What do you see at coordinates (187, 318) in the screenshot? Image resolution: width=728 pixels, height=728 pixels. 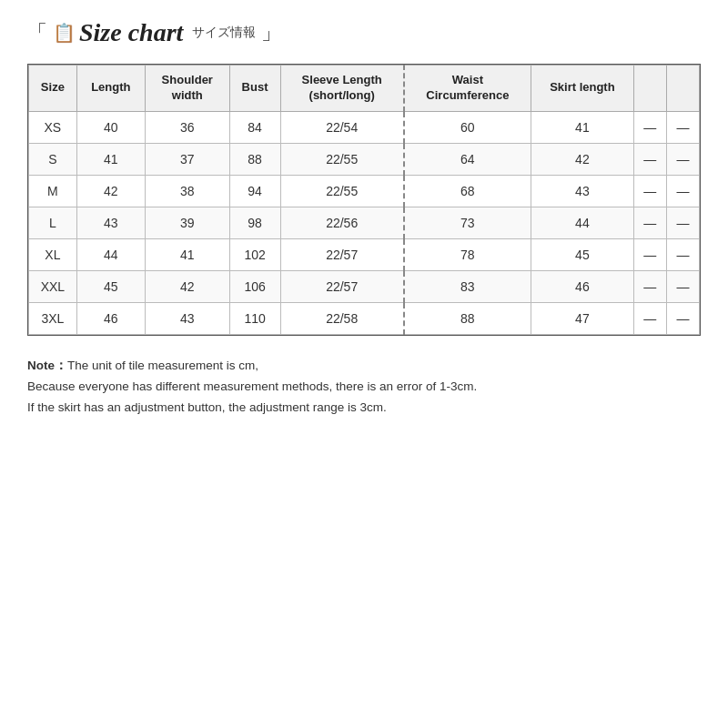 I see `cell-shoulder_width: 43` at bounding box center [187, 318].